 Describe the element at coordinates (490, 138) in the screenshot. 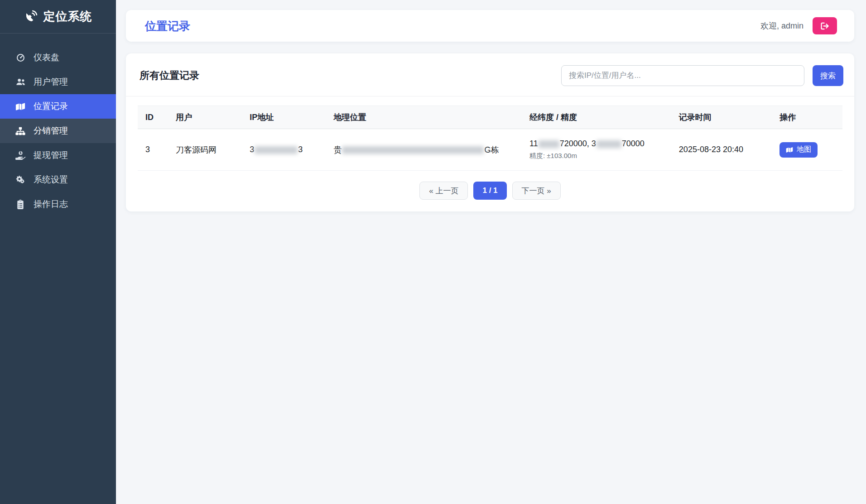

I see `records-table: ID 用户 IP地址 地理位置 经纬度 / 精度 记录时间 操作 3 刀客源码网…` at that location.